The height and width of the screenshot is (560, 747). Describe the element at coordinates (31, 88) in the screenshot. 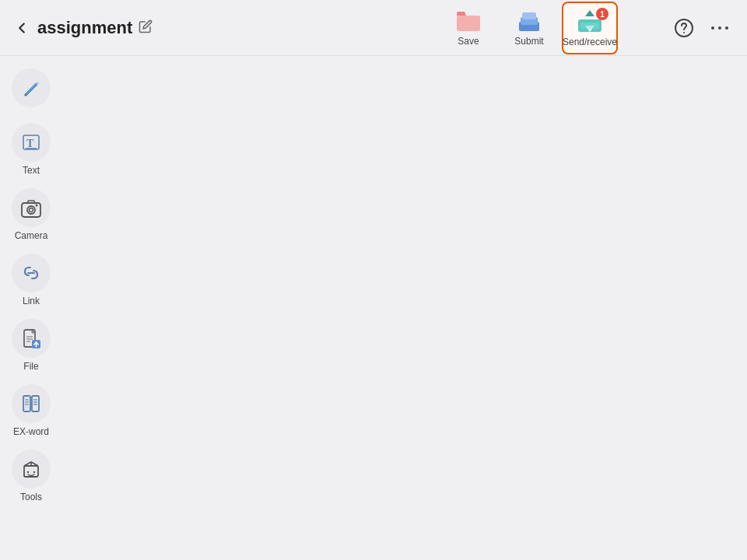

I see `pen-icon` at that location.